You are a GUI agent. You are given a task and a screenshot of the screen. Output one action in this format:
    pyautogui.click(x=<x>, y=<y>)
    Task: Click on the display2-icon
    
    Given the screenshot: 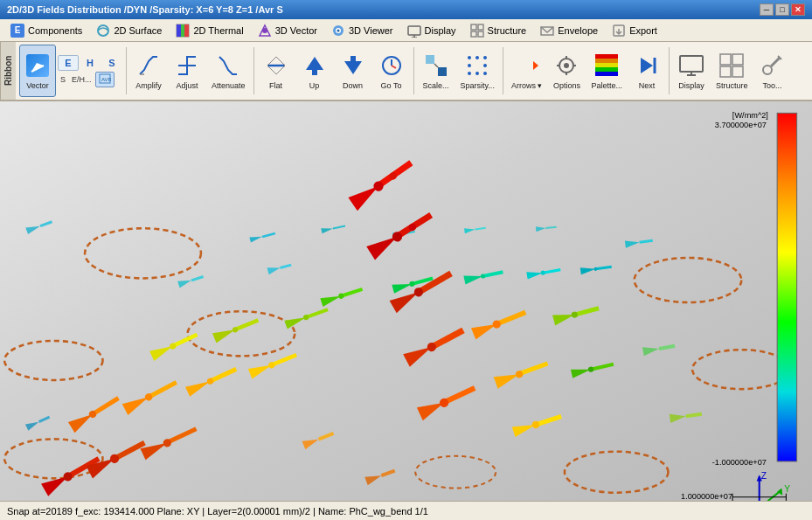 What is the action you would take?
    pyautogui.click(x=691, y=66)
    